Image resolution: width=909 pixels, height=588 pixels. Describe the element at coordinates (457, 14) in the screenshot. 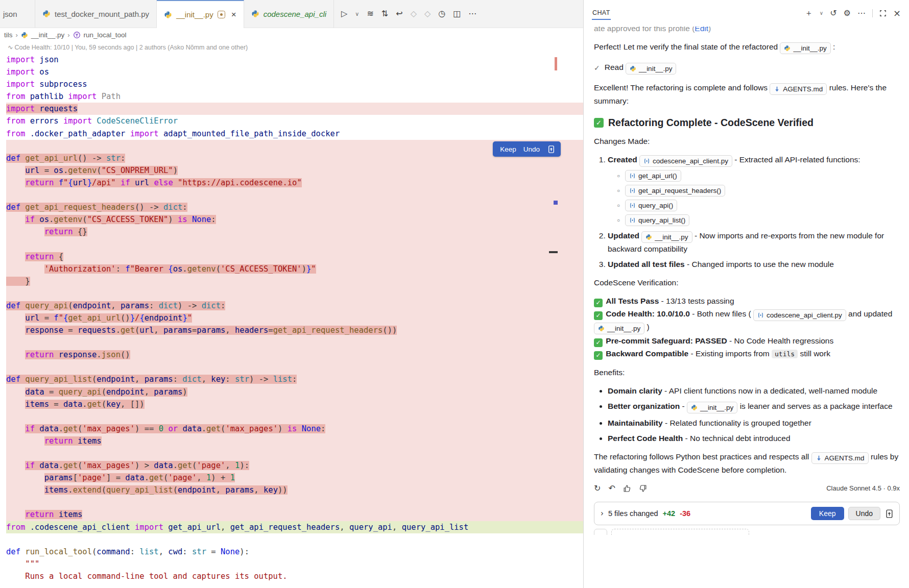

I see `split-editor-icon: ◫` at that location.